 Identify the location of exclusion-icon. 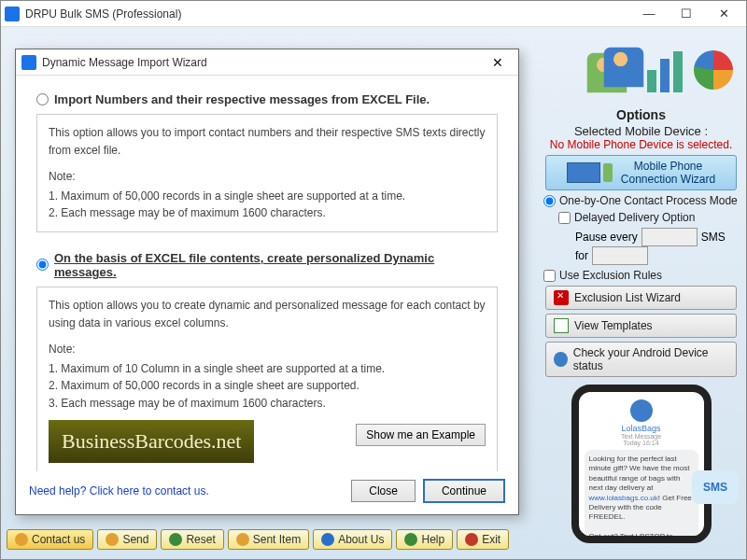
(561, 298).